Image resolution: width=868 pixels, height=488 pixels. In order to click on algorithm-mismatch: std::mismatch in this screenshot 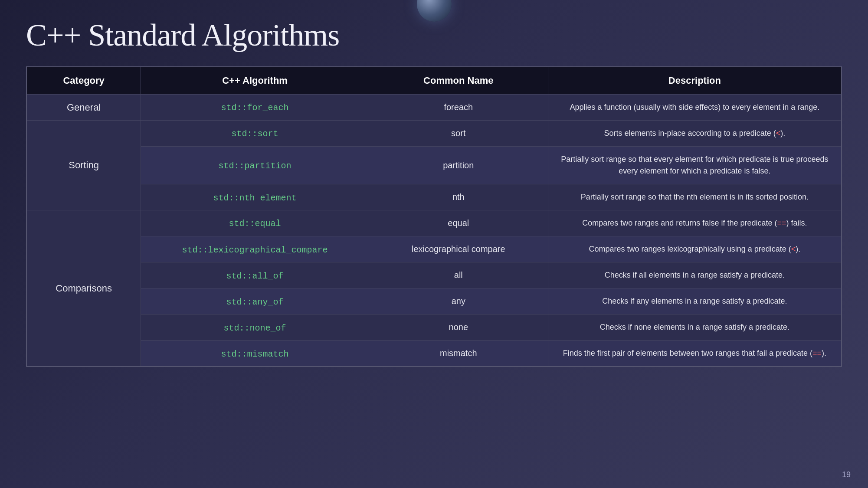, I will do `click(255, 354)`.